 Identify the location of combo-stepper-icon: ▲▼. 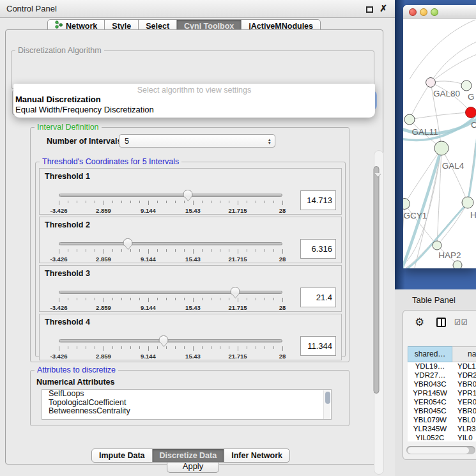
(270, 141).